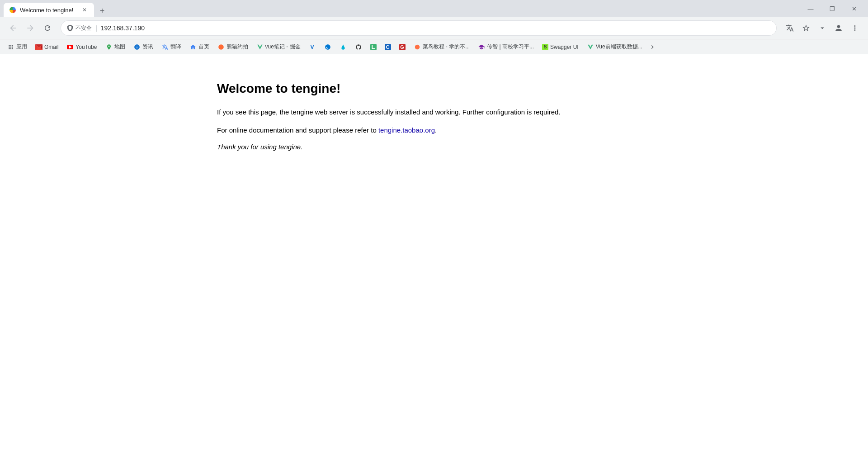 The height and width of the screenshot is (466, 868). I want to click on bookmark-c: C, so click(388, 47).